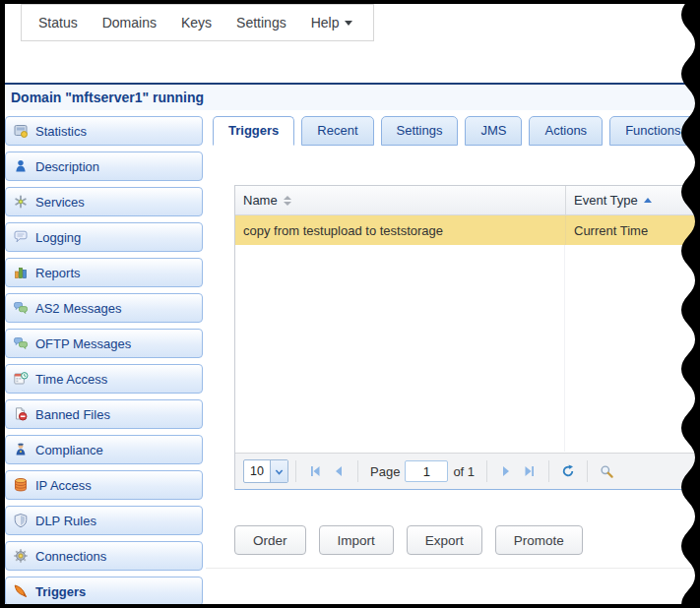  What do you see at coordinates (337, 131) in the screenshot?
I see `tab-recent: Recent` at bounding box center [337, 131].